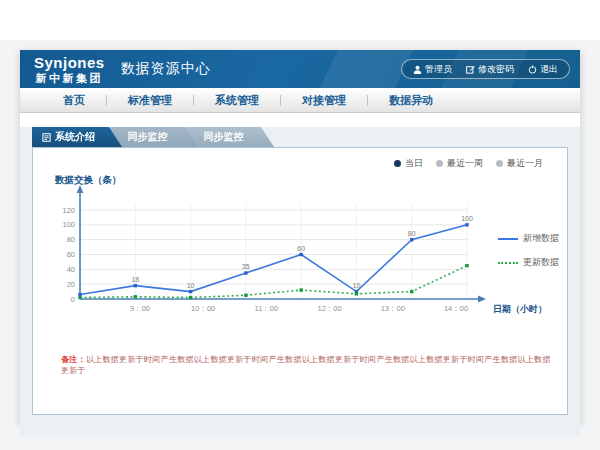 This screenshot has height=450, width=600. Describe the element at coordinates (246, 266) in the screenshot. I see `svg-text: 35` at that location.